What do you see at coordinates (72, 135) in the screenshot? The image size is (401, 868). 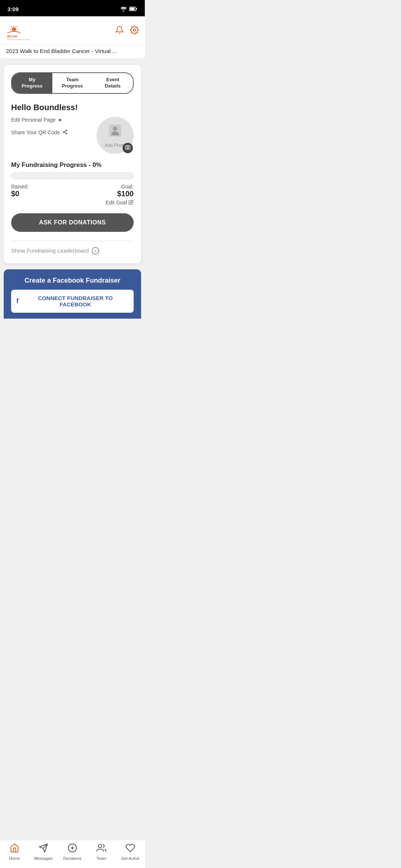 I see `links-photo-row: Edit Personal Page ➤ Share Your QR Code` at bounding box center [72, 135].